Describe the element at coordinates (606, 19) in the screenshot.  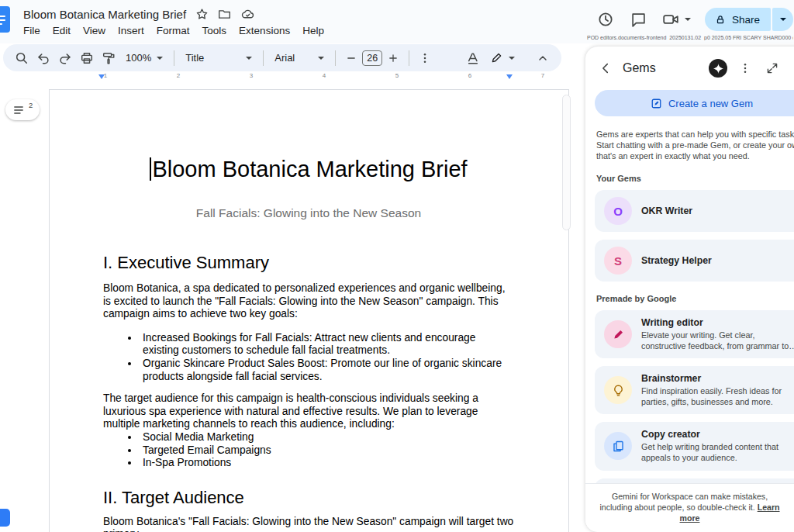
I see `version-history-icon` at that location.